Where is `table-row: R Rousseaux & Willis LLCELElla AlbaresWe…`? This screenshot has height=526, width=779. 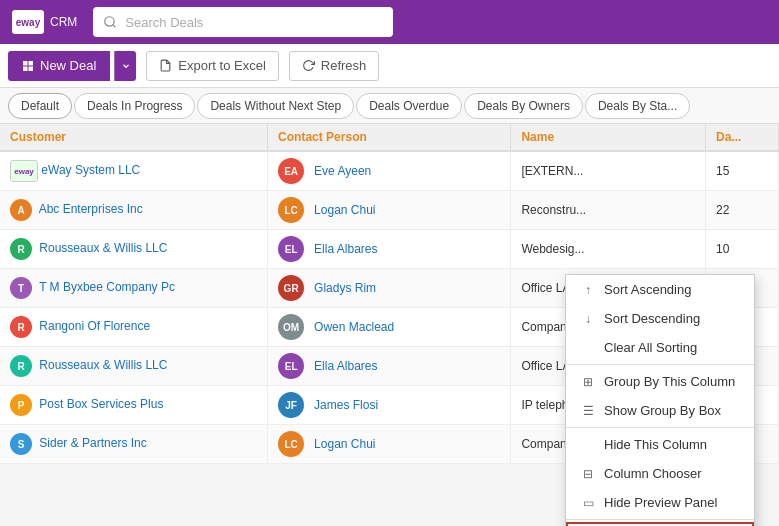
table-row: R Rousseaux & Willis LLCELElla AlbaresWe… is located at coordinates (390, 250).